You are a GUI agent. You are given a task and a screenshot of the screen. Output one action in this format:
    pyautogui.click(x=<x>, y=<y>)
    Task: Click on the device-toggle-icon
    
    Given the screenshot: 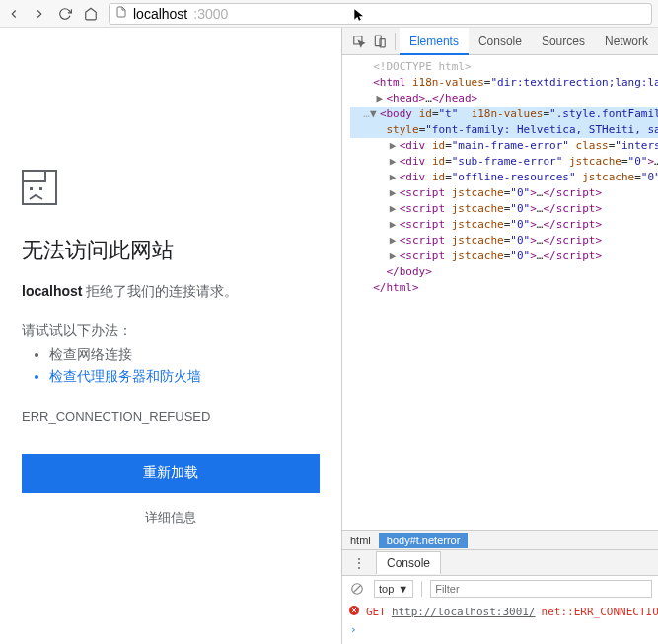 What is the action you would take?
    pyautogui.click(x=379, y=41)
    